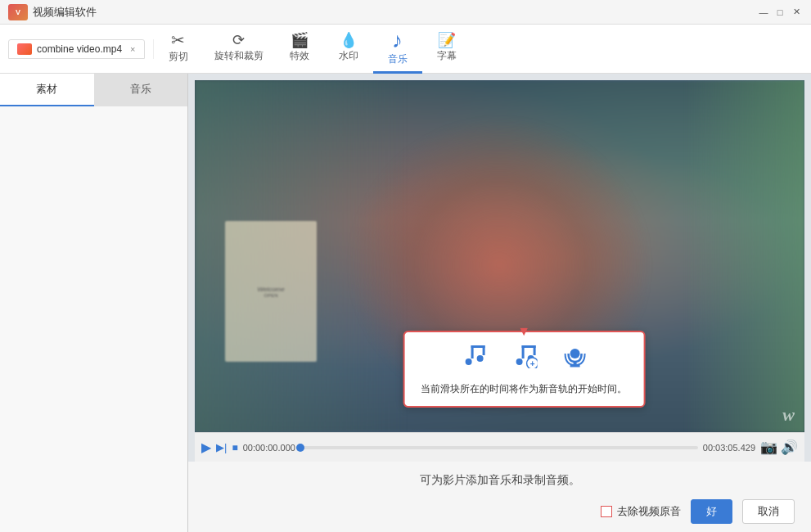 The height and width of the screenshot is (532, 811). I want to click on popup-tooltip: ▼, so click(524, 369).